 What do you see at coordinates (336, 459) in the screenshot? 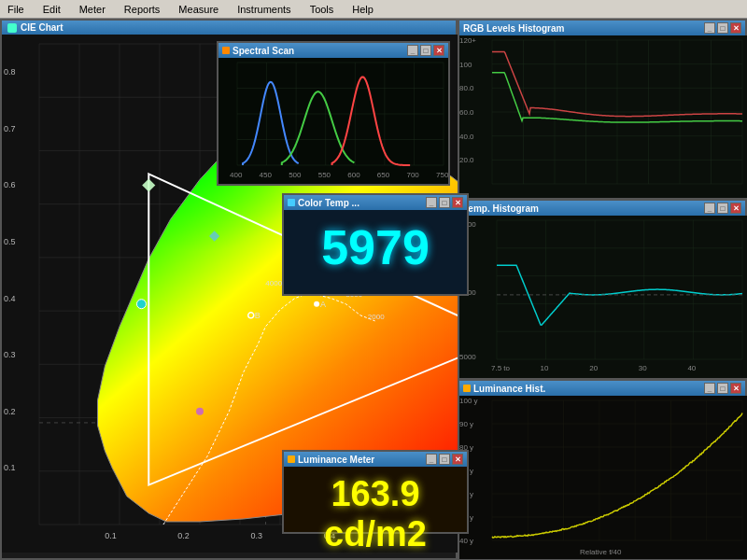
I see `luminance-title-label: Luminance Meter` at bounding box center [336, 459].